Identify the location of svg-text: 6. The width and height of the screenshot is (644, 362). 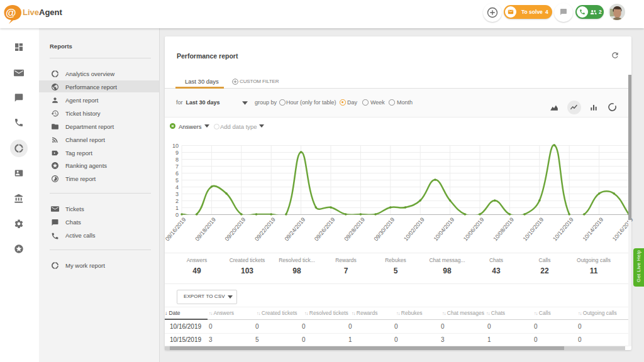
(177, 173).